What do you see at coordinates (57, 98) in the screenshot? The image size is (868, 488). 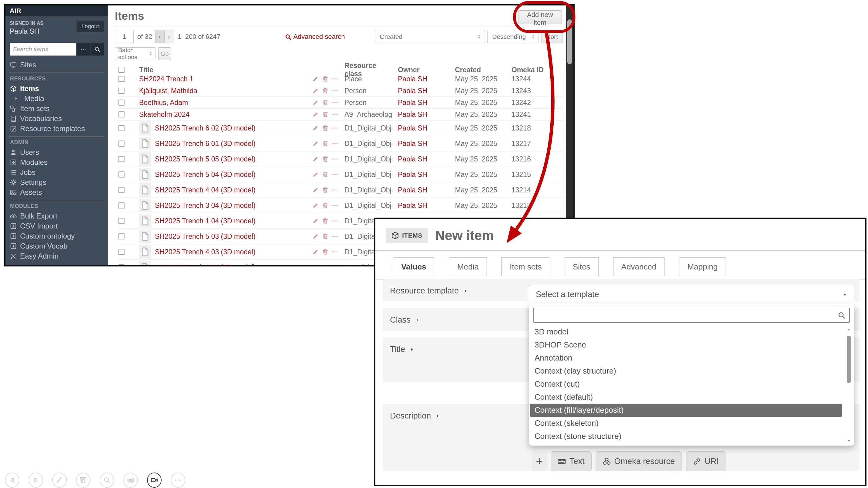 I see `sidebar-item: Media` at bounding box center [57, 98].